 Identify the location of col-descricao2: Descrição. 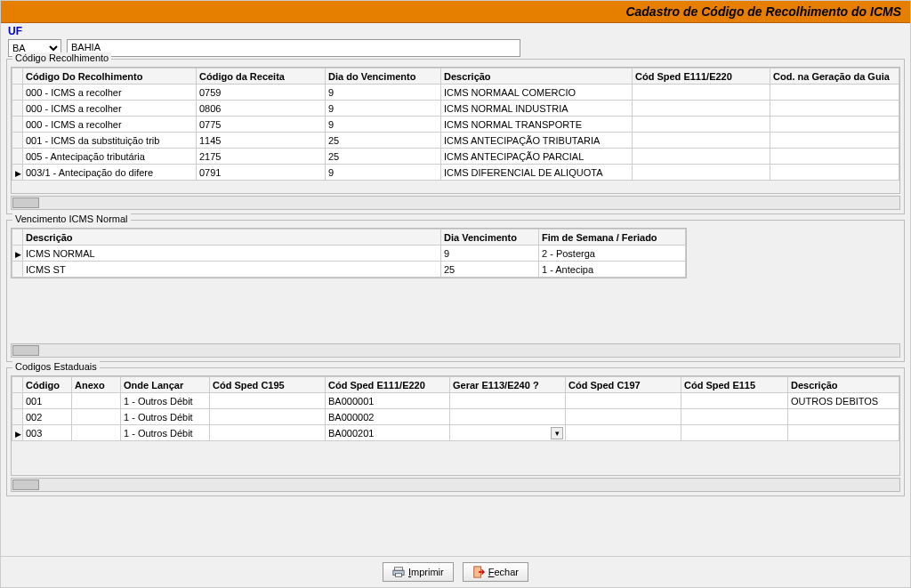
(232, 238).